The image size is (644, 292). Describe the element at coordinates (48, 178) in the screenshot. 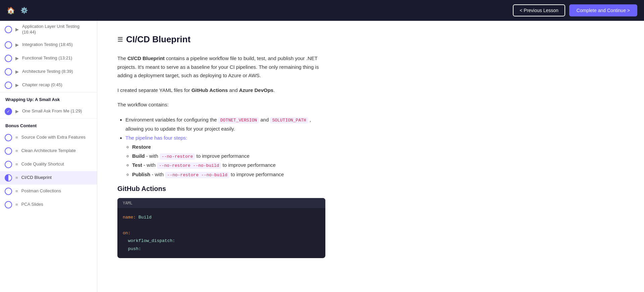

I see `sidebar-item-cicd: ≡ CI/CD Blueprint` at that location.